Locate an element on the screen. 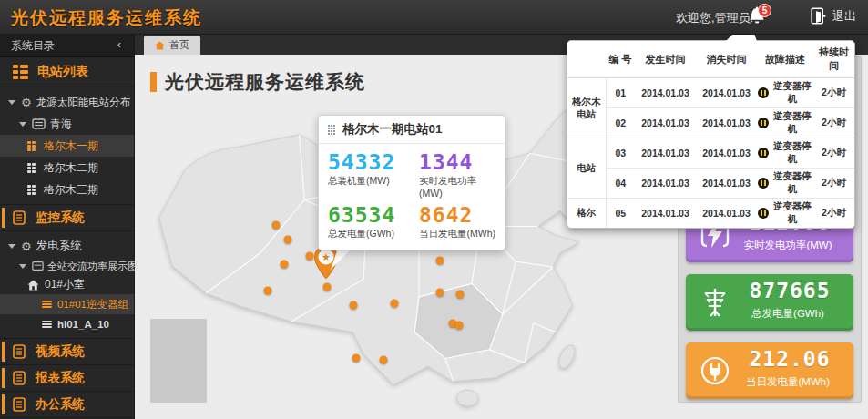  alarm-count-badge: 5 is located at coordinates (765, 11).